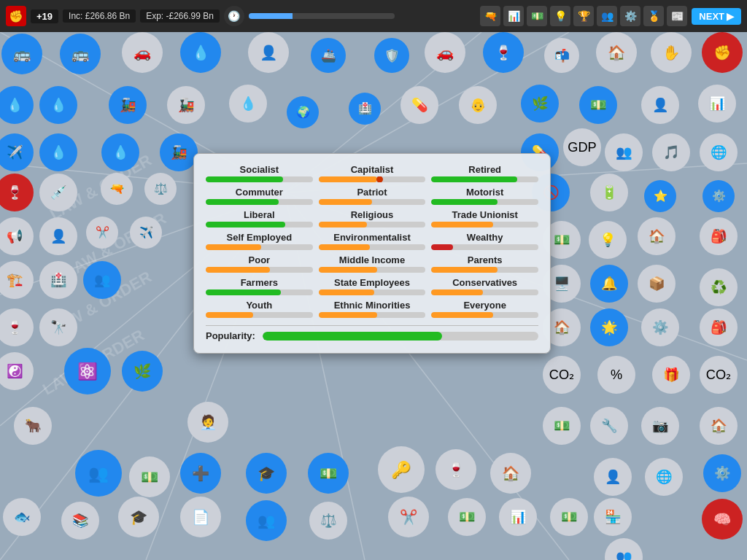  Describe the element at coordinates (117, 189) in the screenshot. I see `game-circle-37: 🔫` at that location.